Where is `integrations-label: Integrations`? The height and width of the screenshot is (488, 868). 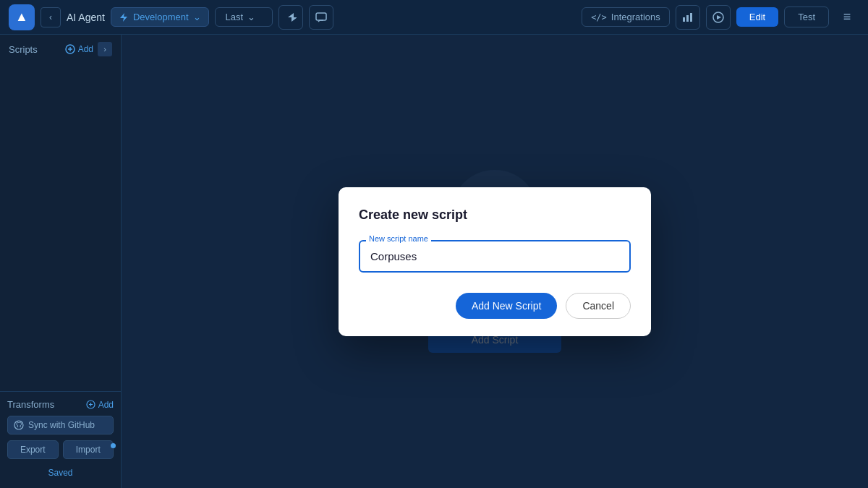 integrations-label: Integrations is located at coordinates (636, 17).